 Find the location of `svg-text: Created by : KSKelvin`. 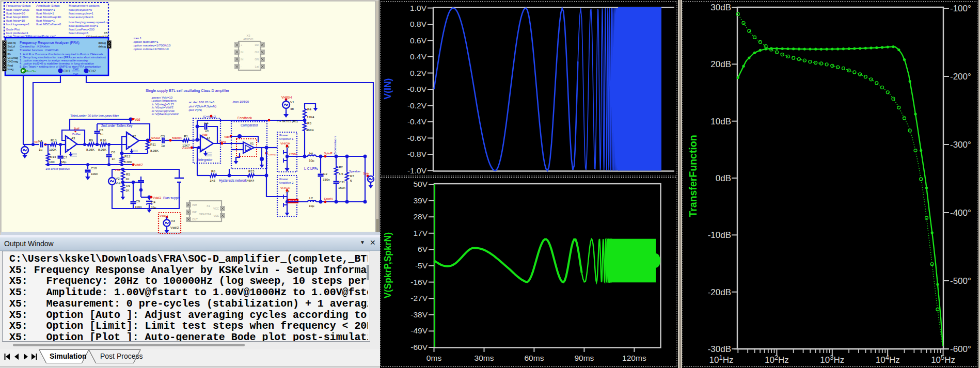

svg-text: Created by : KSKelvin is located at coordinates (35, 46).